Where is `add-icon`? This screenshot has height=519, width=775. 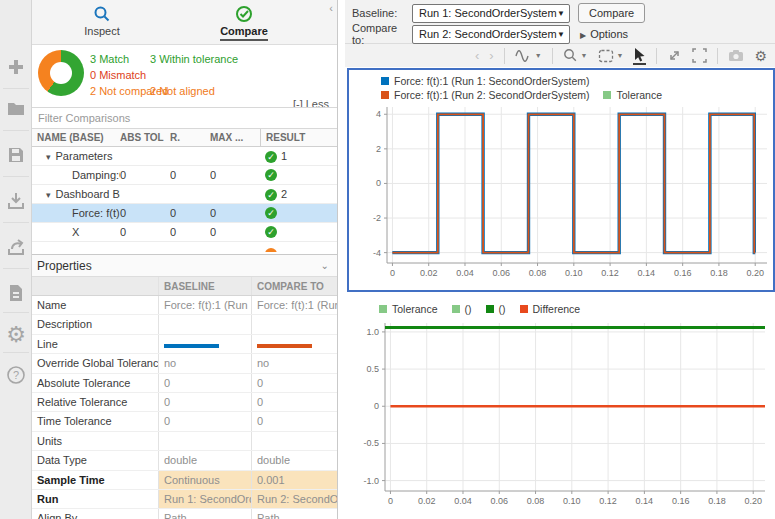
add-icon is located at coordinates (16, 67).